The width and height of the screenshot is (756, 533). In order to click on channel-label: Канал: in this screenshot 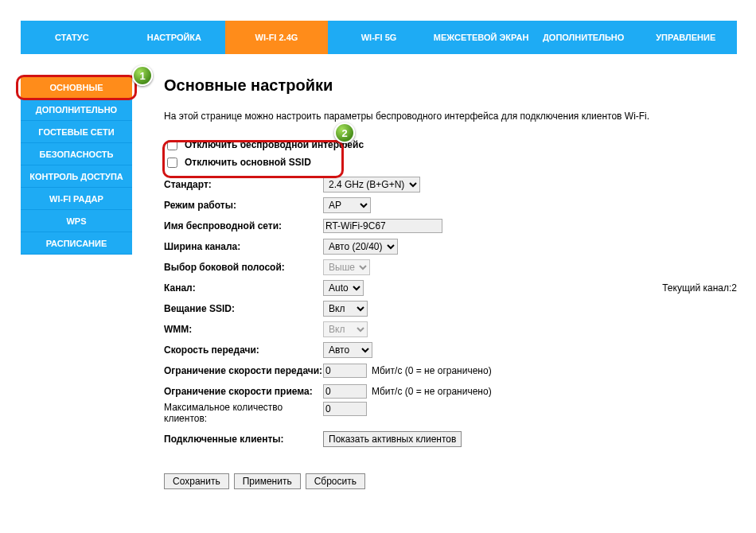, I will do `click(244, 288)`.